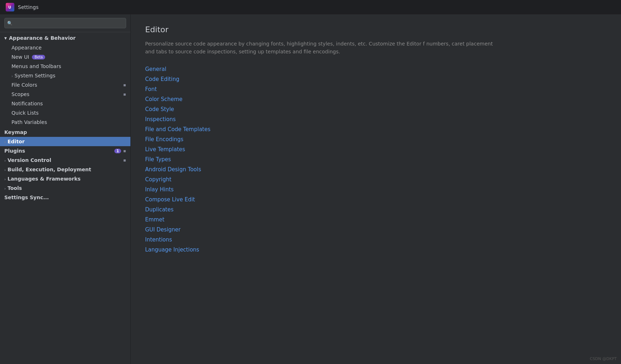 The width and height of the screenshot is (621, 364). What do you see at coordinates (125, 85) in the screenshot?
I see `file-colors-icon: ▪` at bounding box center [125, 85].